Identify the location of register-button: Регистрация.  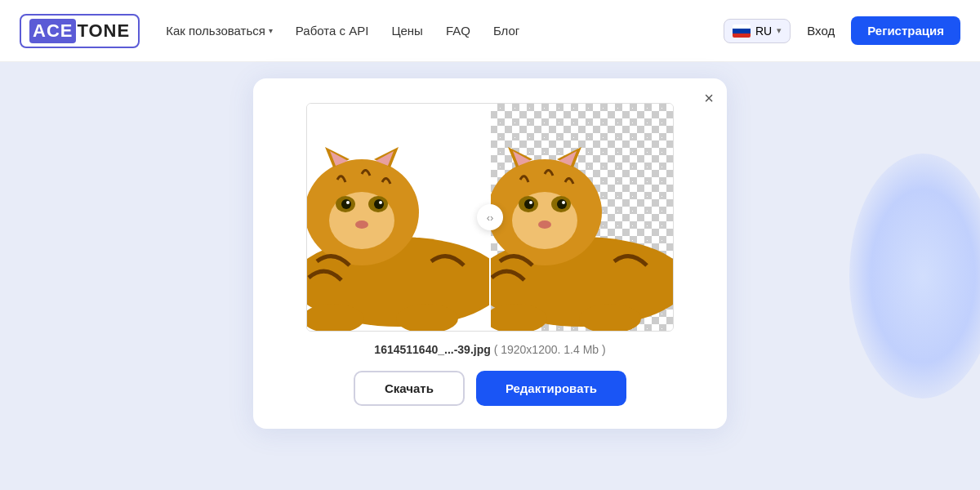
(906, 31).